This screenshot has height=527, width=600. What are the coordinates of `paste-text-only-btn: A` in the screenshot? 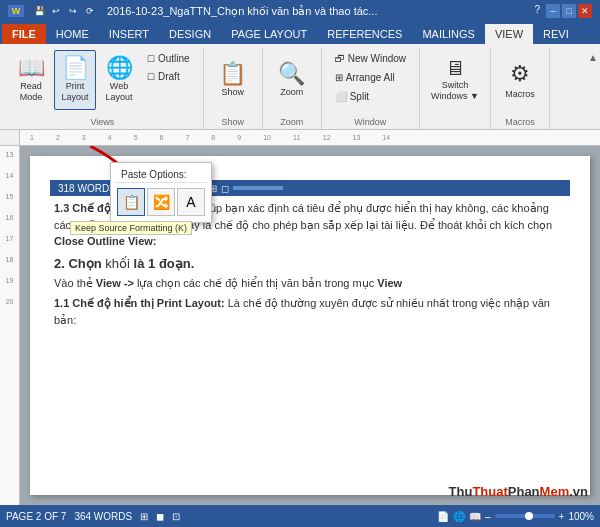 It's located at (191, 202).